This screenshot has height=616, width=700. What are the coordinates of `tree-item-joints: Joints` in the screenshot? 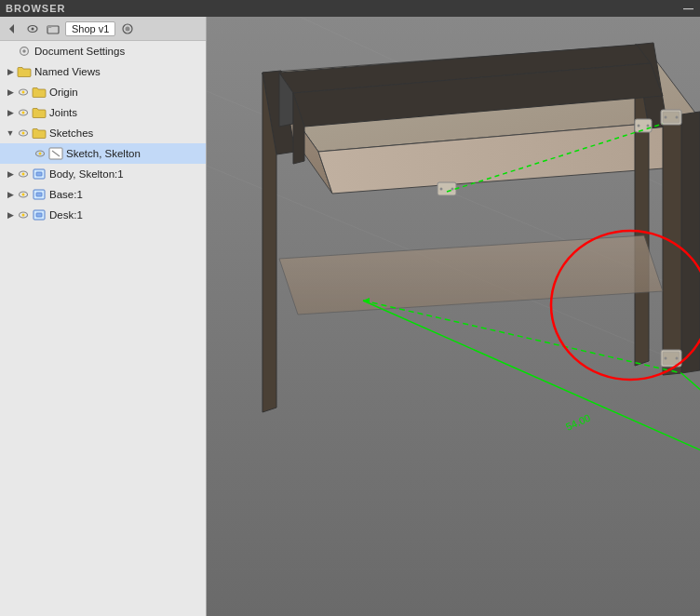 It's located at (102, 113).